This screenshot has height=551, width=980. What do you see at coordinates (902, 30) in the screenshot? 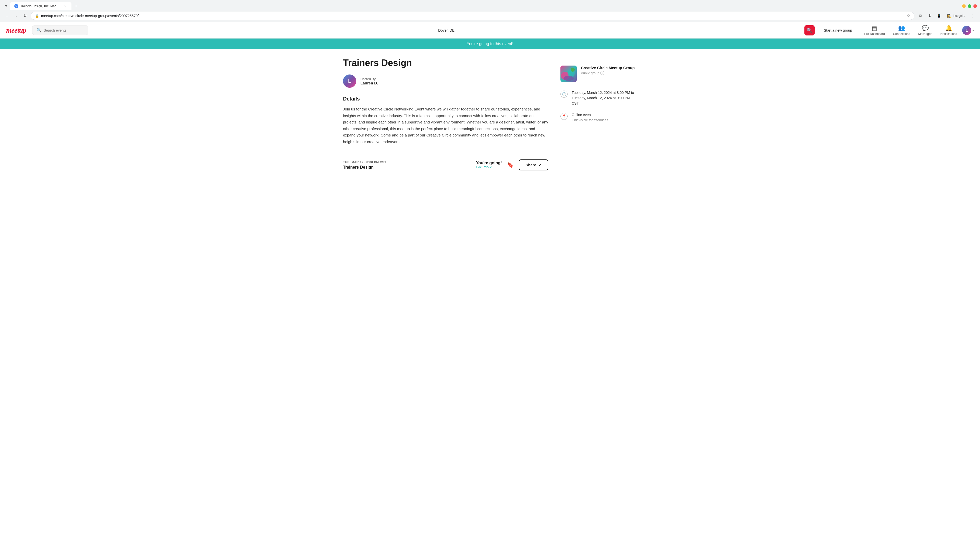
I see `nav-connections: 👥 Connections` at bounding box center [902, 30].